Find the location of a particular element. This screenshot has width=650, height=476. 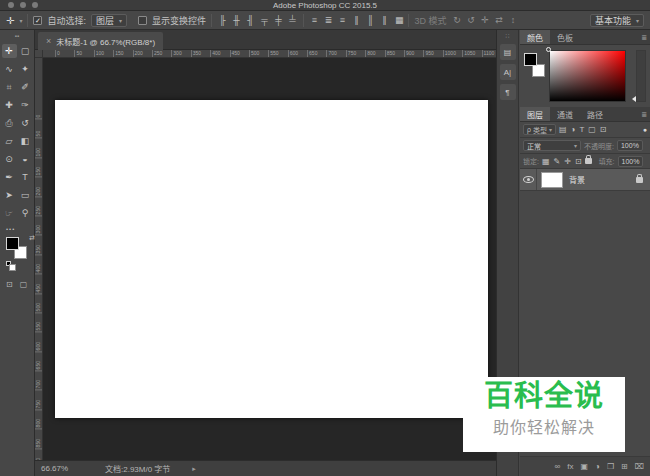

eraser-tool: ▱ is located at coordinates (10, 141).